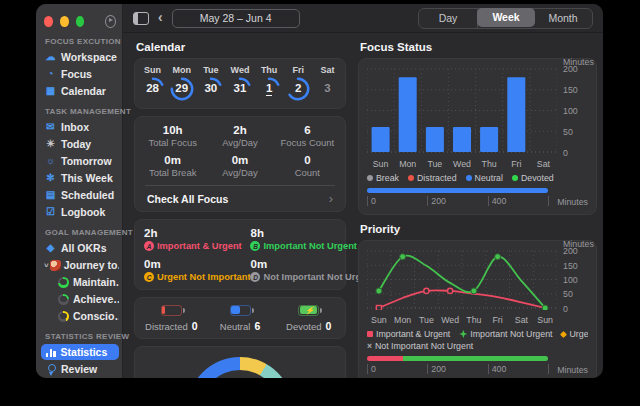  Describe the element at coordinates (327, 89) in the screenshot. I see `day-number: 3` at that location.